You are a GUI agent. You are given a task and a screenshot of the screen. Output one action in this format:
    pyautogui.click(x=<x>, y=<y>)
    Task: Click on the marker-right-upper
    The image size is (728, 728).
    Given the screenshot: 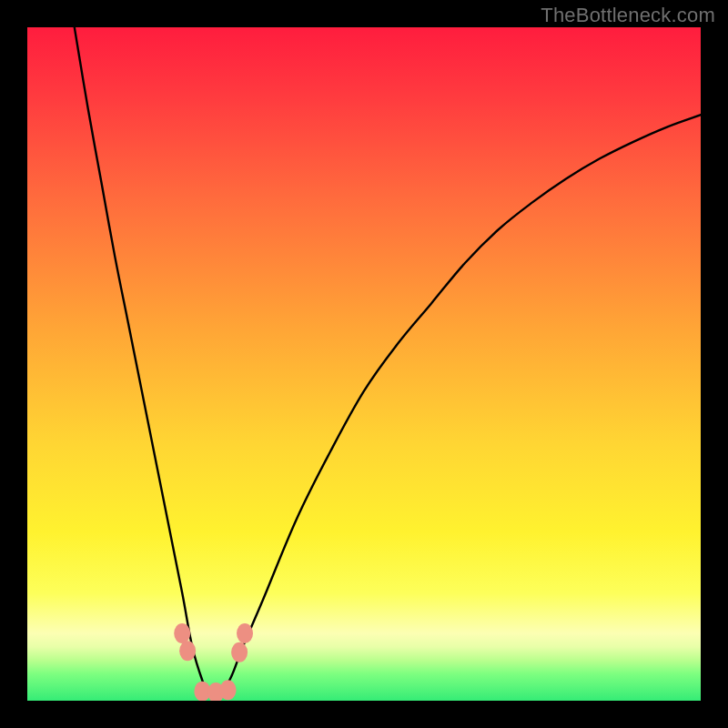 What is the action you would take?
    pyautogui.click(x=245, y=633)
    